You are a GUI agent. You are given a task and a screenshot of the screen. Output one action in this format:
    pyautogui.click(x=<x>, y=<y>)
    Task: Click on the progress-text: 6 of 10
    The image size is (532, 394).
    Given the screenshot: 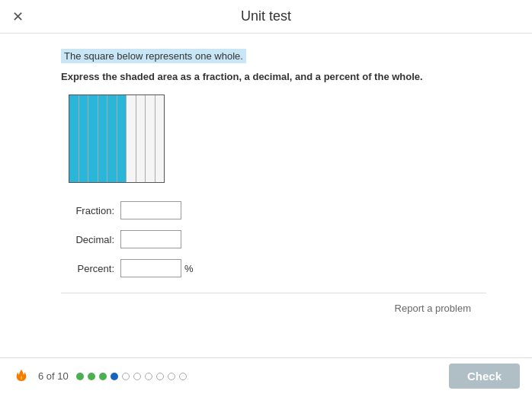 What is the action you would take?
    pyautogui.click(x=53, y=376)
    